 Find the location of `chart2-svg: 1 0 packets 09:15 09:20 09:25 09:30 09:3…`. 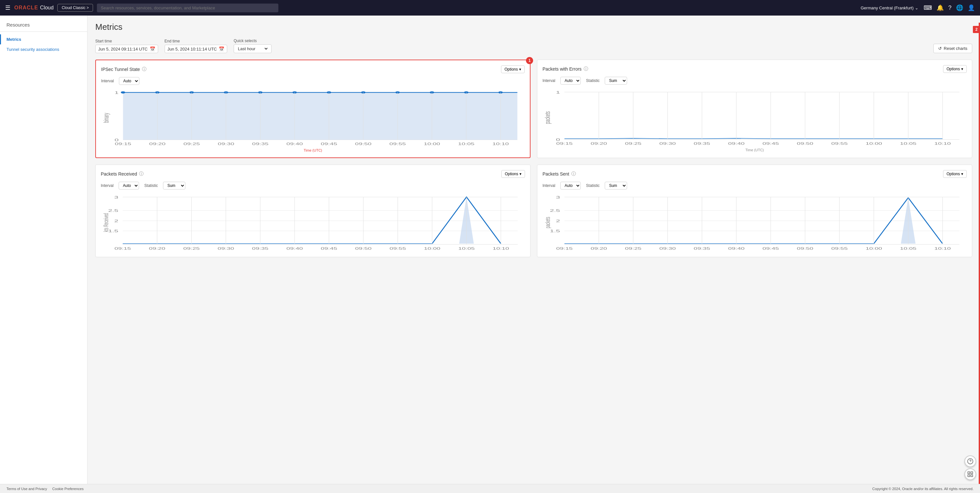

chart2-svg: 1 0 packets 09:15 09:20 09:25 09:30 09:3… is located at coordinates (755, 118).